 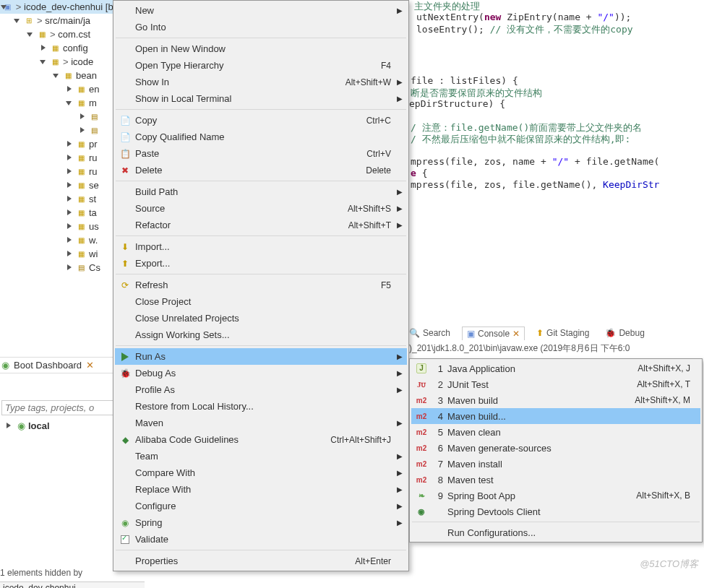 I want to click on submenu-label: Spring Devtools Client, so click(x=569, y=511).